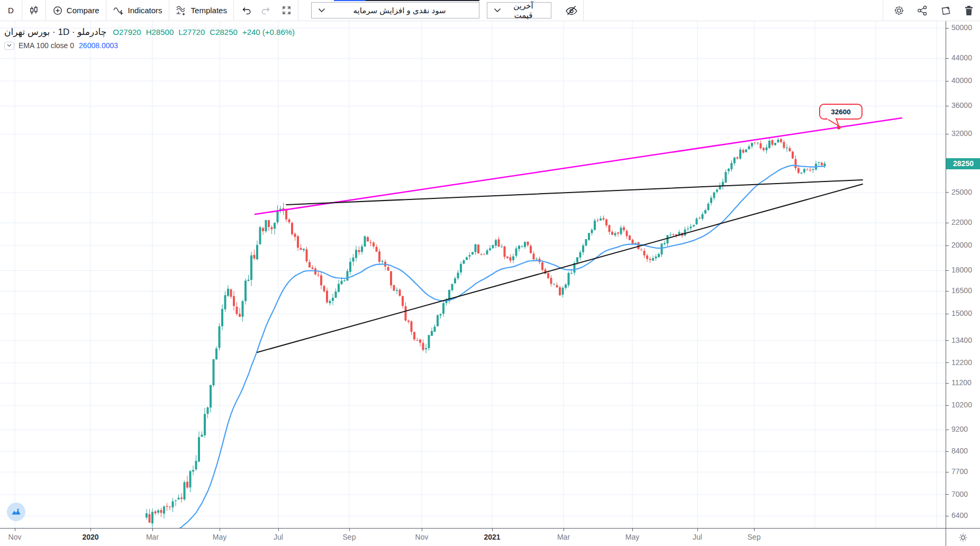 This screenshot has width=980, height=546. Describe the element at coordinates (922, 11) in the screenshot. I see `share-button` at that location.